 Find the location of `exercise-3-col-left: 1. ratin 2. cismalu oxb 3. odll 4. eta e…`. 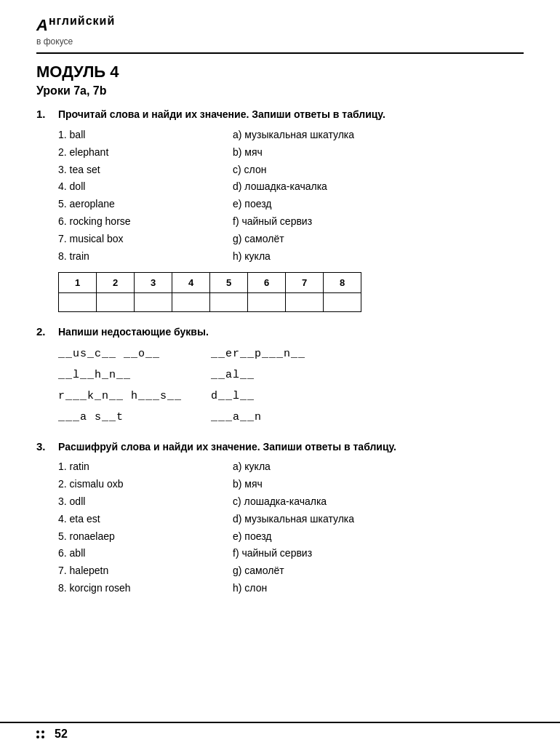

exercise-3-col-left: 1. ratin 2. cismalu oxb 3. odll 4. eta e… is located at coordinates (131, 527).